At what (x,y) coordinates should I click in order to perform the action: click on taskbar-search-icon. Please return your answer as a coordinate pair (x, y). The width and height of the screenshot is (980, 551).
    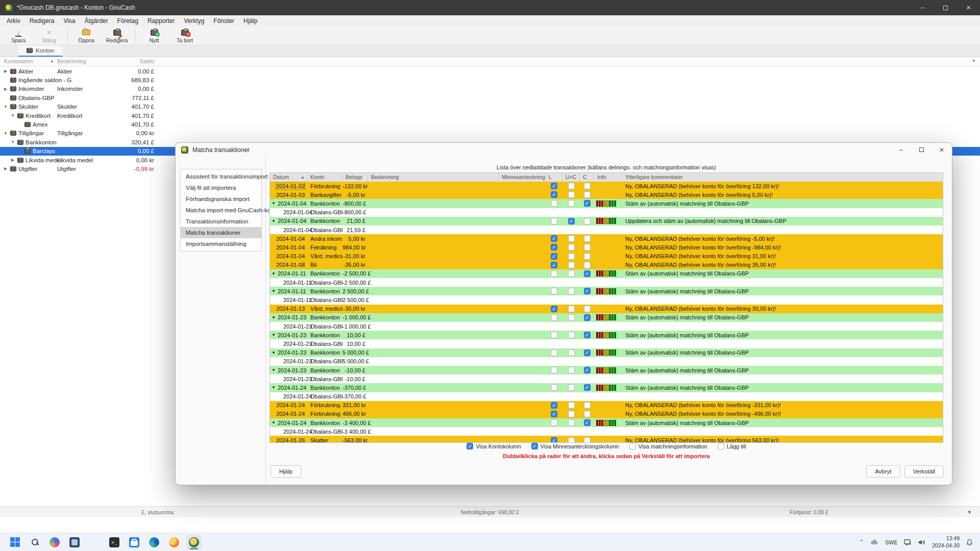
    Looking at the image, I should click on (35, 542).